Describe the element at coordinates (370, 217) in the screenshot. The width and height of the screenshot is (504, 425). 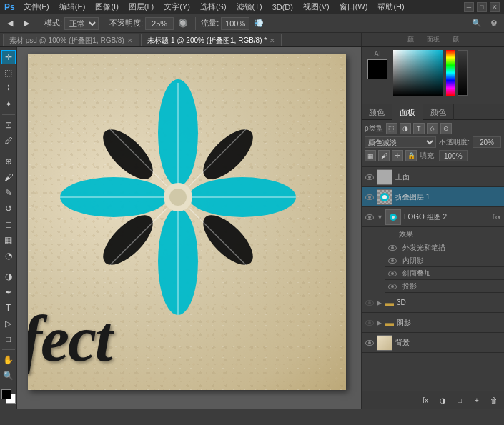
I see `layer-vis-logo` at that location.